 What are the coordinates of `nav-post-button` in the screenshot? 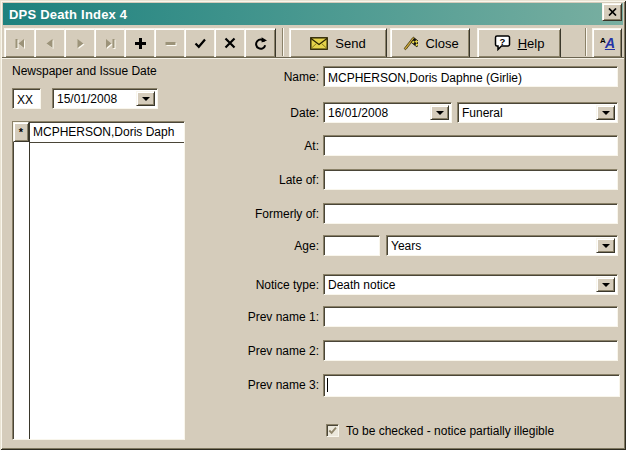 It's located at (200, 43).